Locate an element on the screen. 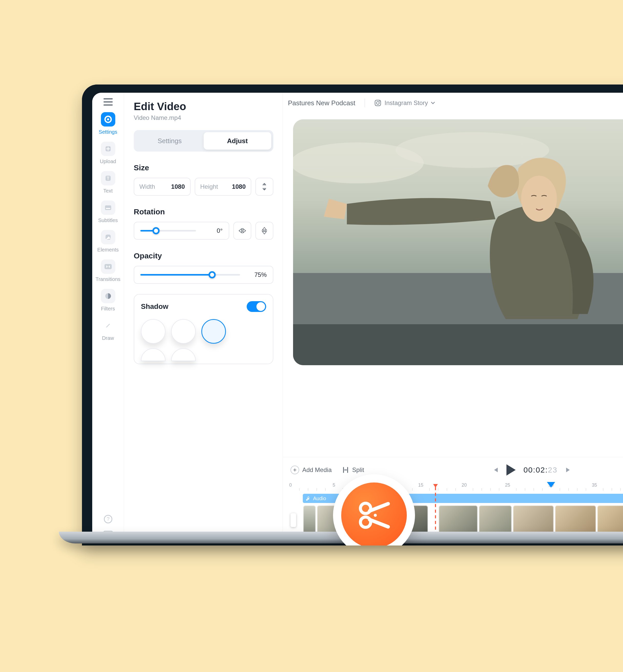 This screenshot has height=672, width=623. elements-icon is located at coordinates (108, 237).